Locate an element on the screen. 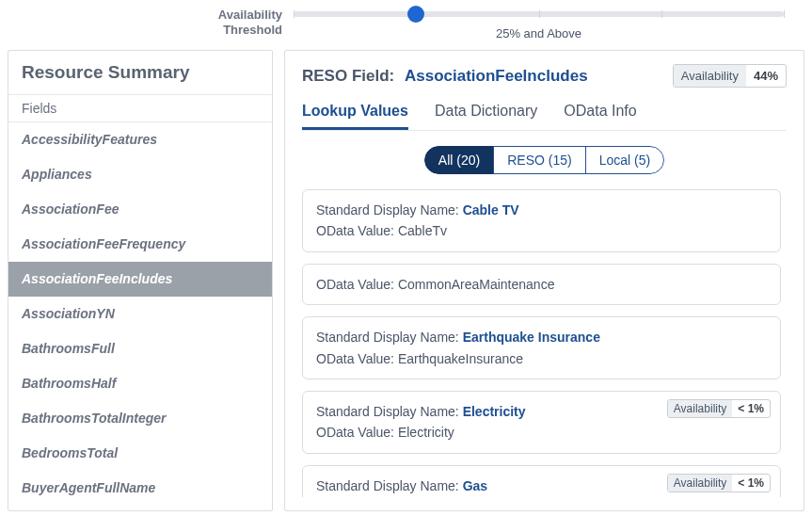  reso-field-name: AssociationFeeIncludes is located at coordinates (497, 75).